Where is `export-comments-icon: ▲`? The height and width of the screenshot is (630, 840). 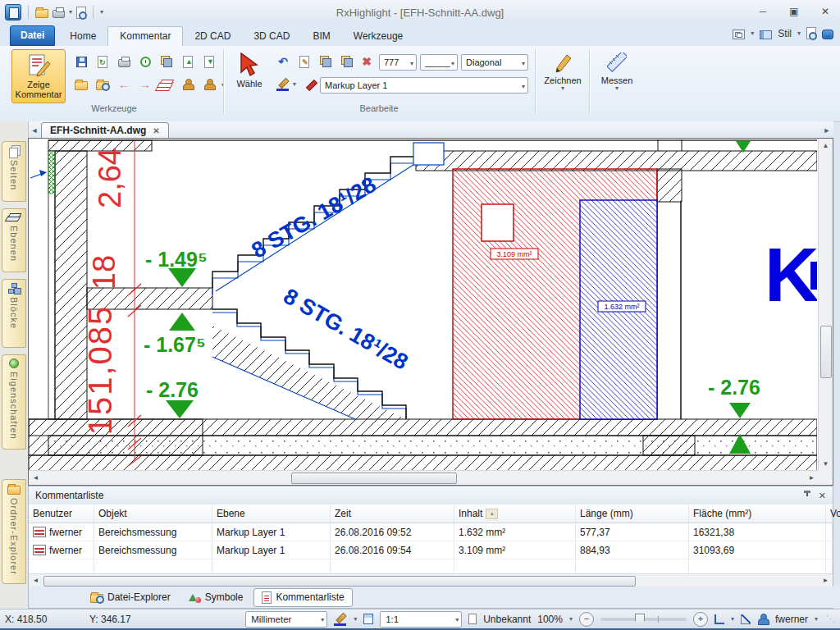 export-comments-icon: ▲ is located at coordinates (188, 62).